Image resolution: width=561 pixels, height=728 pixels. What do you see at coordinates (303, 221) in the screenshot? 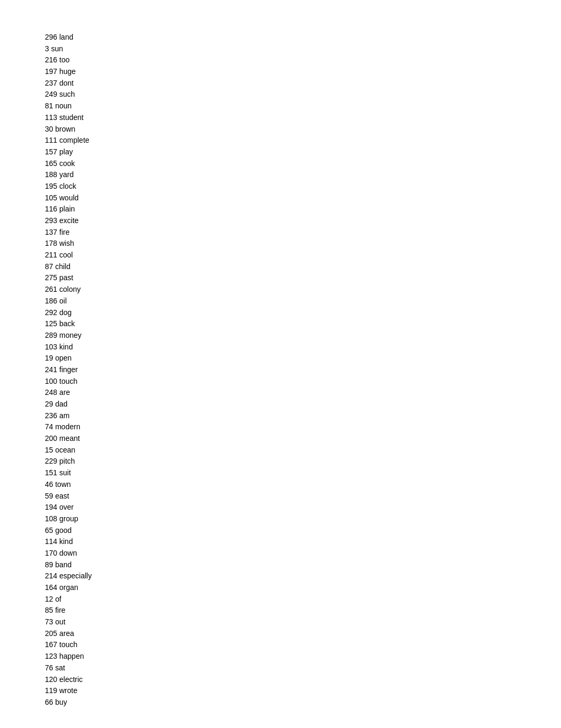
I see `list-item: 293 excite` at bounding box center [303, 221].